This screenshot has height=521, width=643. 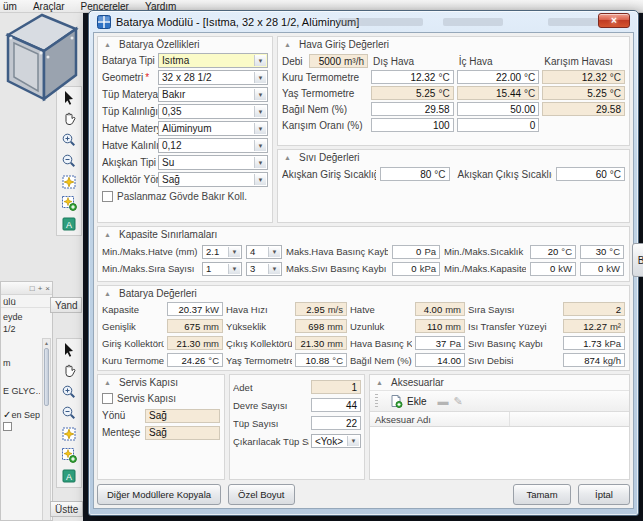 What do you see at coordinates (553, 252) in the screenshot?
I see `min-sicaklik-field: 20°C` at bounding box center [553, 252].